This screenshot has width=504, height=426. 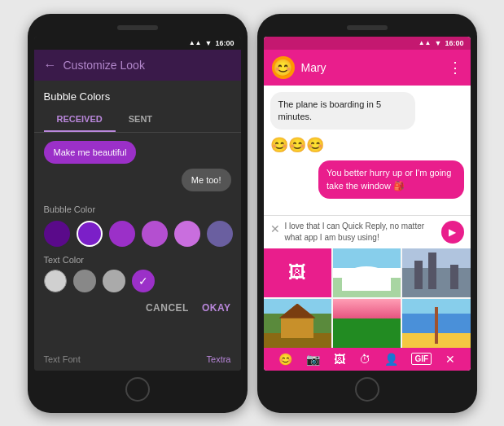 What do you see at coordinates (366, 273) in the screenshot?
I see `snow-scene-cell` at bounding box center [366, 273].